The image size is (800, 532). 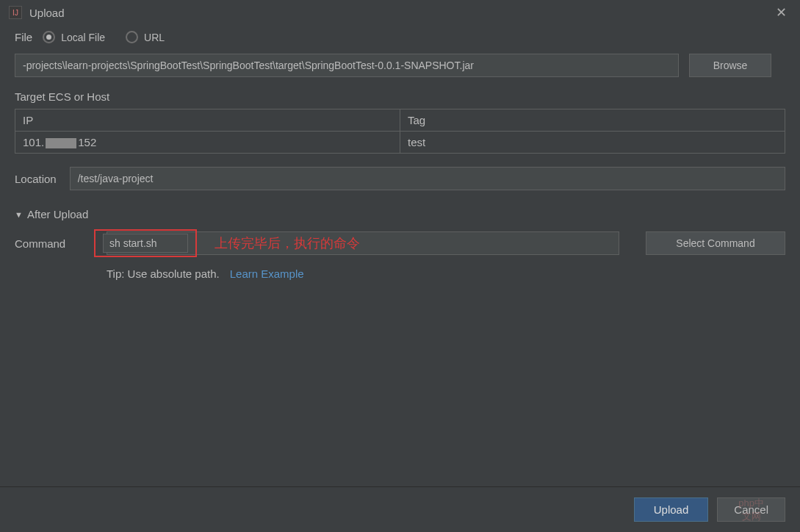 What do you see at coordinates (400, 97) in the screenshot?
I see `target-label: Target ECS or Host` at bounding box center [400, 97].